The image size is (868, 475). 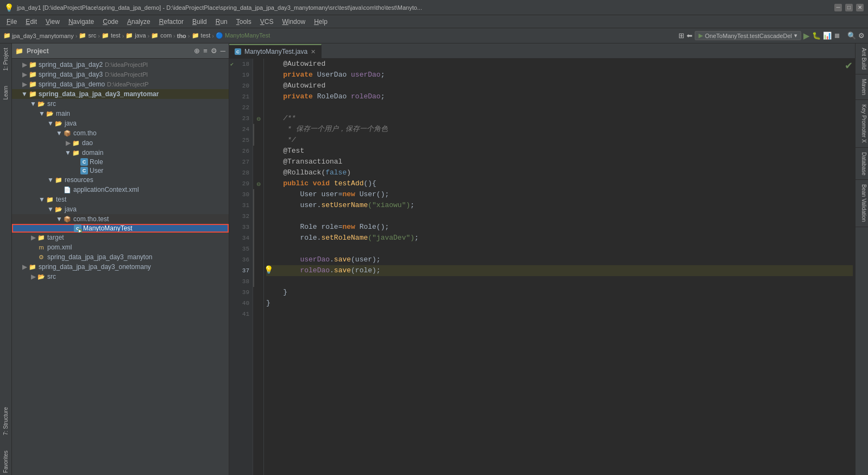 What do you see at coordinates (827, 36) in the screenshot?
I see `profile-button: 📊` at bounding box center [827, 36].